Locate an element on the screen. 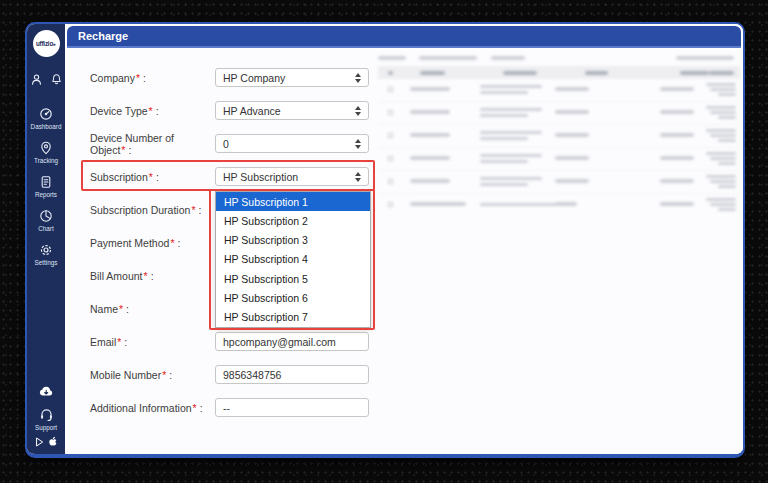 This screenshot has height=483, width=768. sidebar-item-label: Settings is located at coordinates (46, 262).